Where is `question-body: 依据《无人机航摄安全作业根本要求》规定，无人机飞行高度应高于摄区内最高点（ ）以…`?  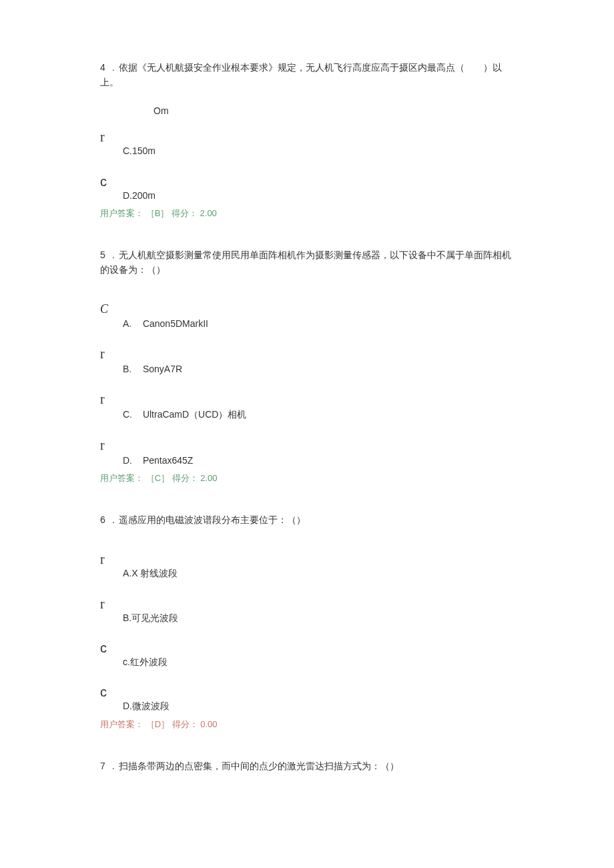 question-body: 依据《无人机航摄安全作业根本要求》规定，无人机飞行高度应高于摄区内最高点（ ）以… is located at coordinates (301, 75).